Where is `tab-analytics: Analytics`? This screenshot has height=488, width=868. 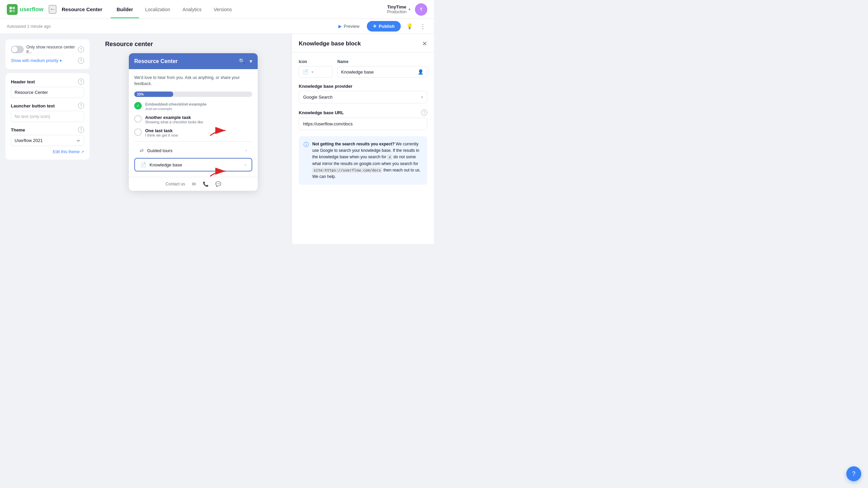 tab-analytics: Analytics is located at coordinates (192, 9).